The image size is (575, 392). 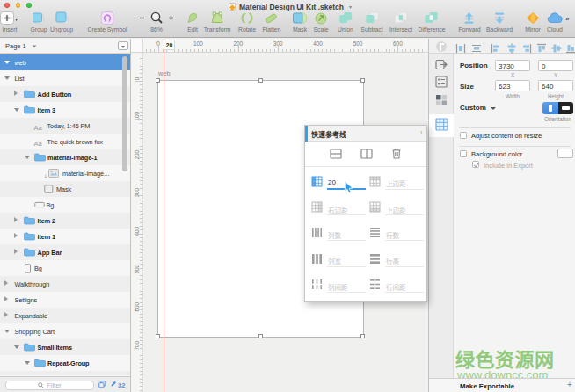 I want to click on popup-collapse-icon: ›, so click(x=421, y=132).